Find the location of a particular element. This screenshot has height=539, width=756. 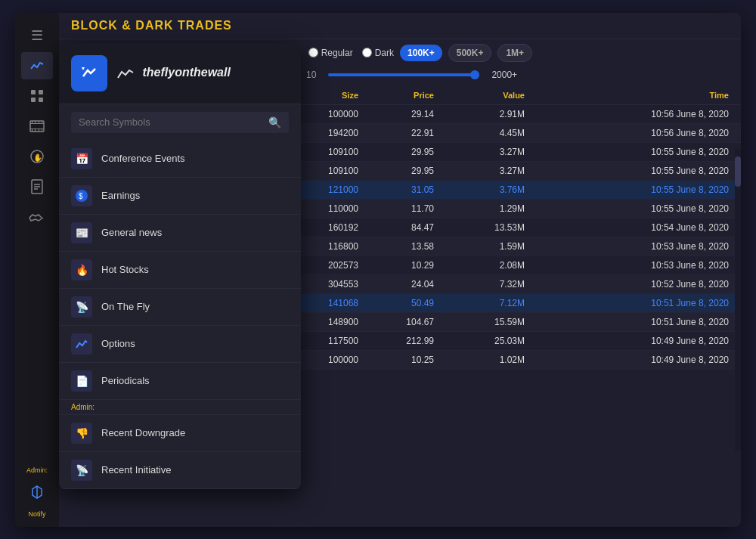

menu-item-recent-downgrade-label: Recent Downgrade is located at coordinates (144, 432).